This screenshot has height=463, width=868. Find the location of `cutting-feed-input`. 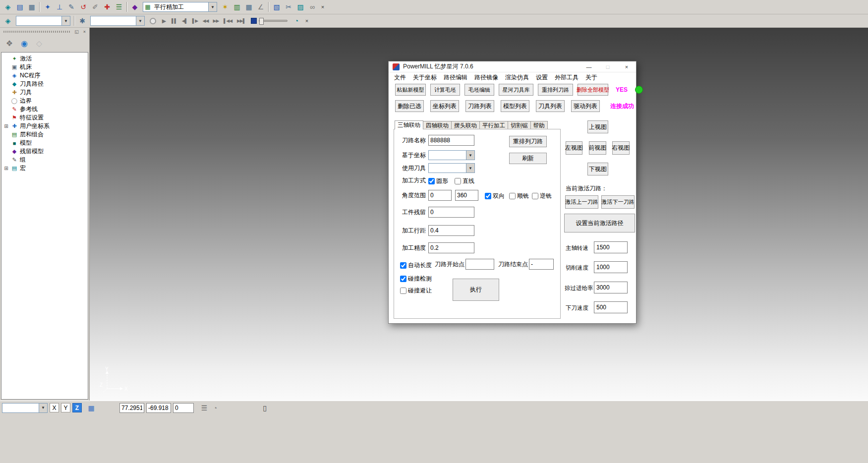

cutting-feed-input is located at coordinates (611, 267).